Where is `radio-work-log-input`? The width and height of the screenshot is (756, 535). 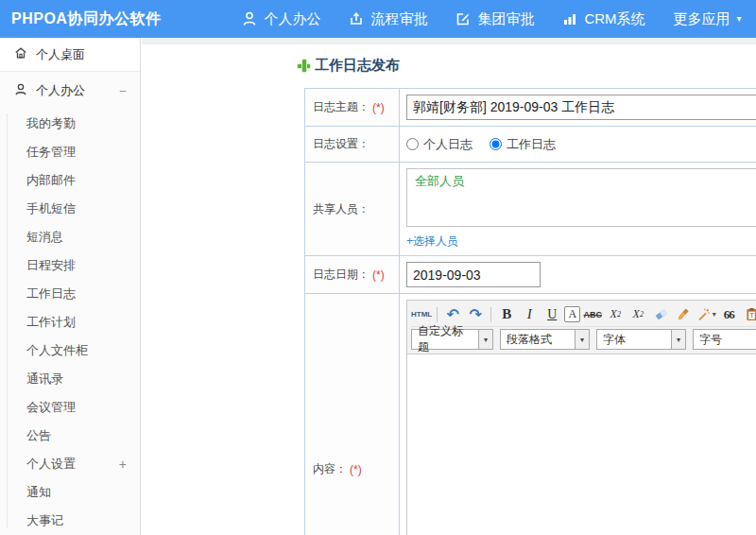
radio-work-log-input is located at coordinates (495, 144).